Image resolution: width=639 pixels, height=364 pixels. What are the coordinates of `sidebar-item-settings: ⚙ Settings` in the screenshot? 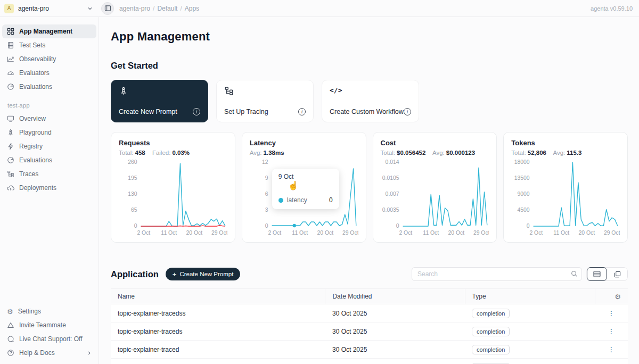 It's located at (49, 311).